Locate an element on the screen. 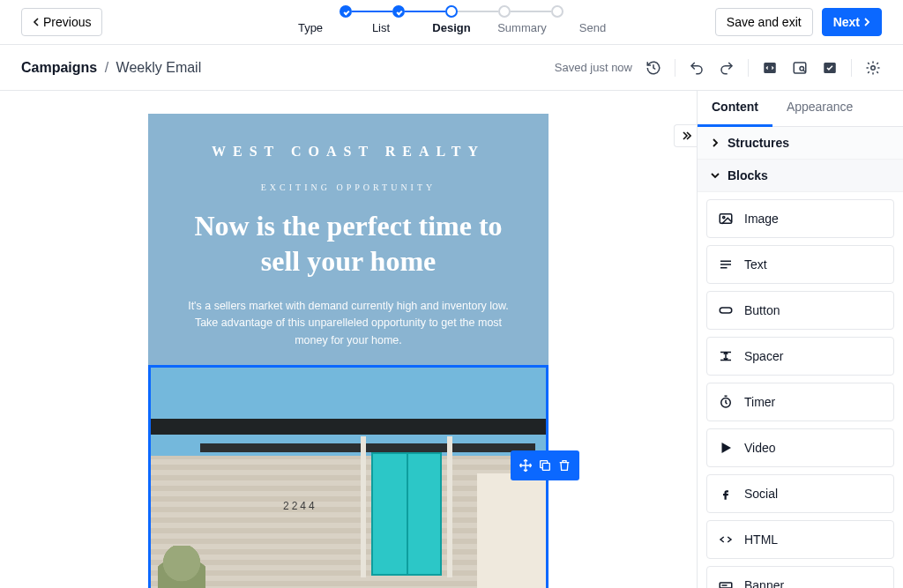 Image resolution: width=903 pixels, height=588 pixels. settings-icon is located at coordinates (873, 68).